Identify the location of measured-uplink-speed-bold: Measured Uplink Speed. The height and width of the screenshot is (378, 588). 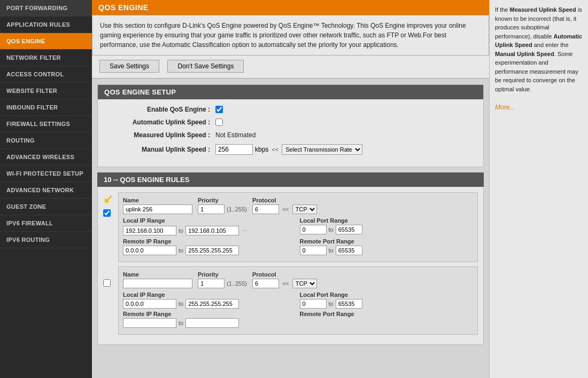
(543, 10).